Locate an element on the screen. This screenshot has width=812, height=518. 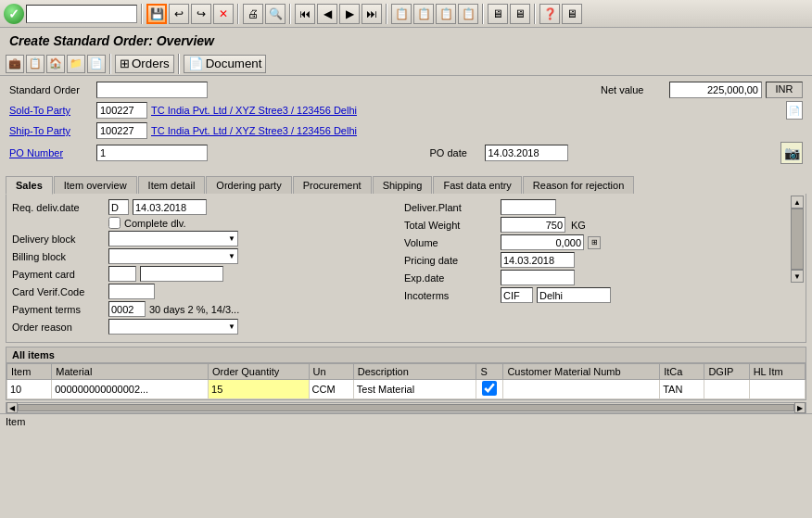
folder-button: 📁 is located at coordinates (76, 64).